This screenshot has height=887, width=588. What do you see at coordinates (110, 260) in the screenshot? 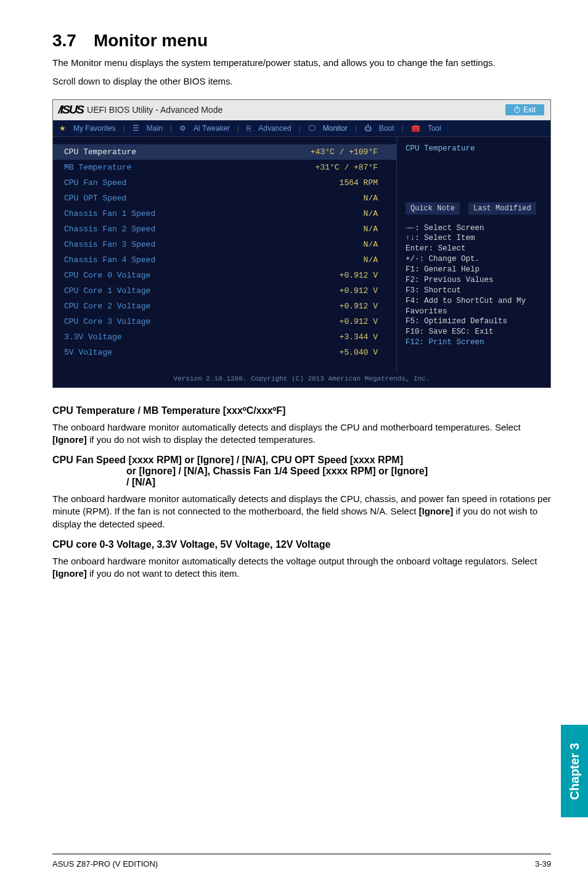
I see `row-label: Chassis Fan 4 Speed` at bounding box center [110, 260].